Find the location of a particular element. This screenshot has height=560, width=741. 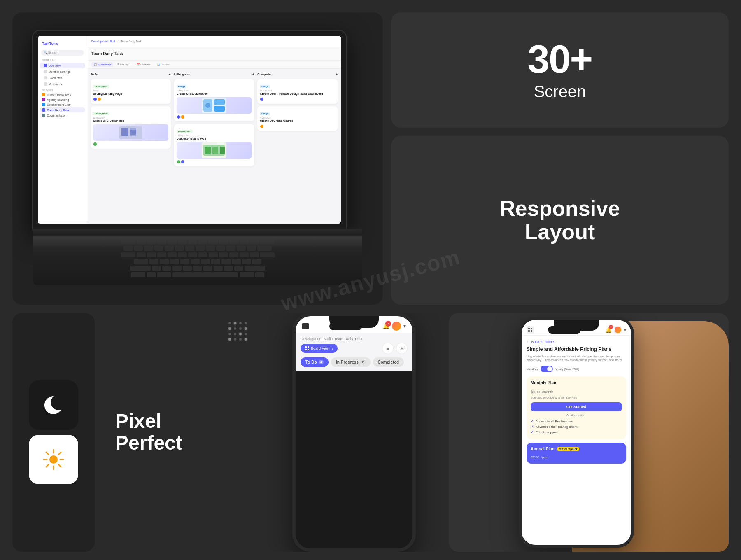

dark-mode-box is located at coordinates (54, 405).